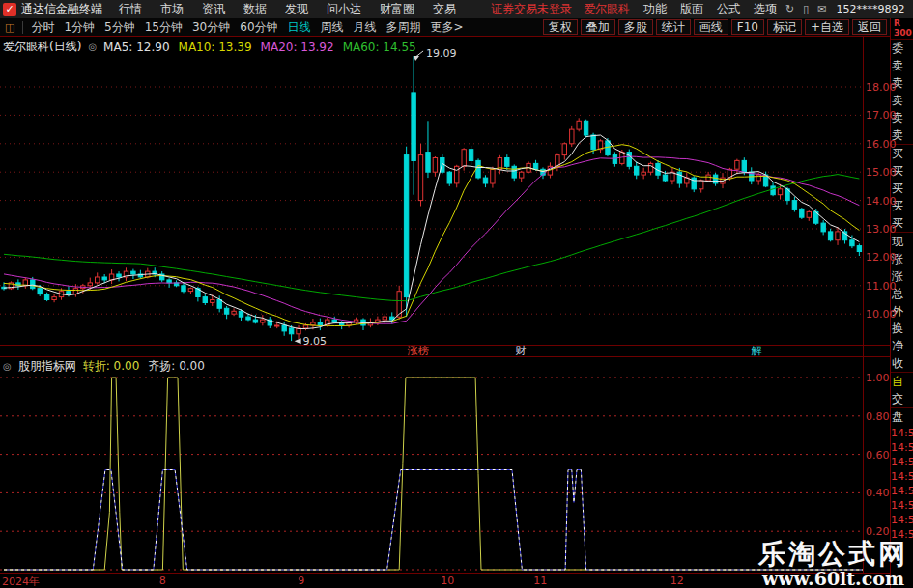 This screenshot has height=588, width=913. Describe the element at coordinates (864, 305) in the screenshot. I see `price-axis-border` at that location.